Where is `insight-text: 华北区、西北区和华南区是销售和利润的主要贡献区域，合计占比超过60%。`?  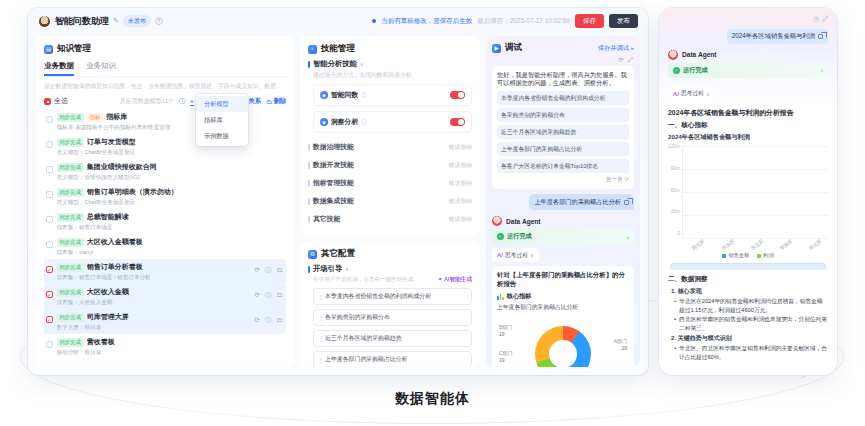
insight-text: 华北区、西北区和华南区是销售和利润的主要贡献区域，合计占比超过60%。 is located at coordinates (754, 352).